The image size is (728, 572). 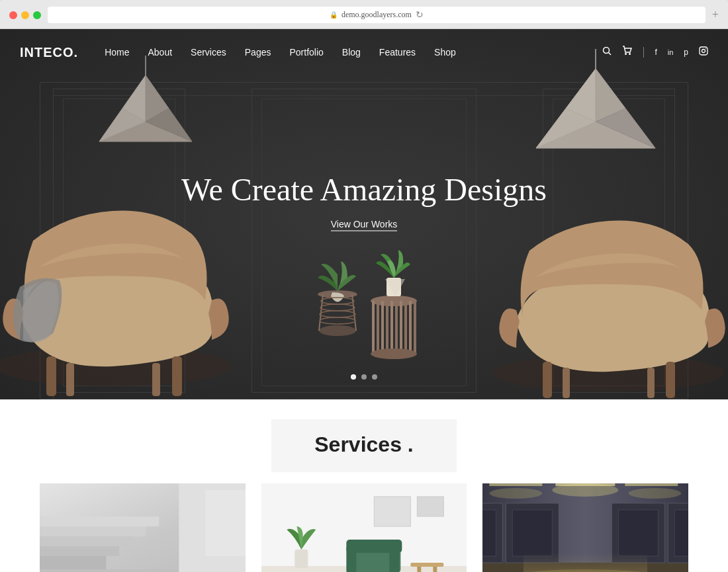 What do you see at coordinates (704, 52) in the screenshot?
I see `instagram-icon` at bounding box center [704, 52].